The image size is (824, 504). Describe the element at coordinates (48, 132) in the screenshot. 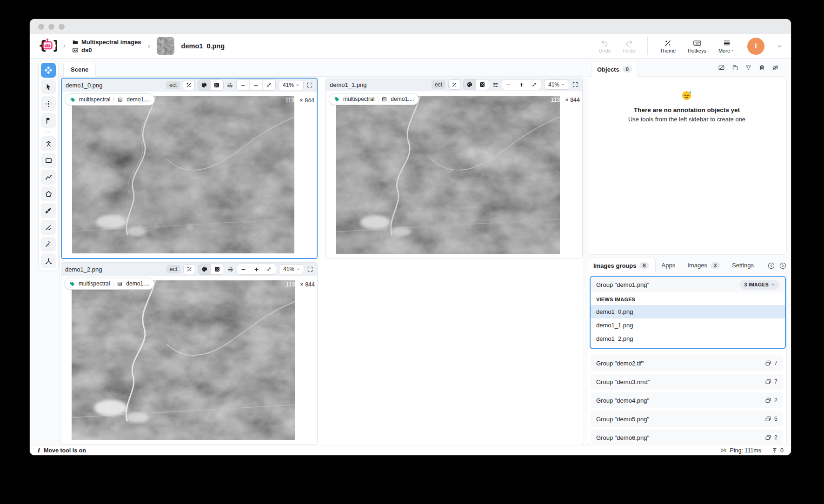

I see `more-tools-dots-icon` at that location.